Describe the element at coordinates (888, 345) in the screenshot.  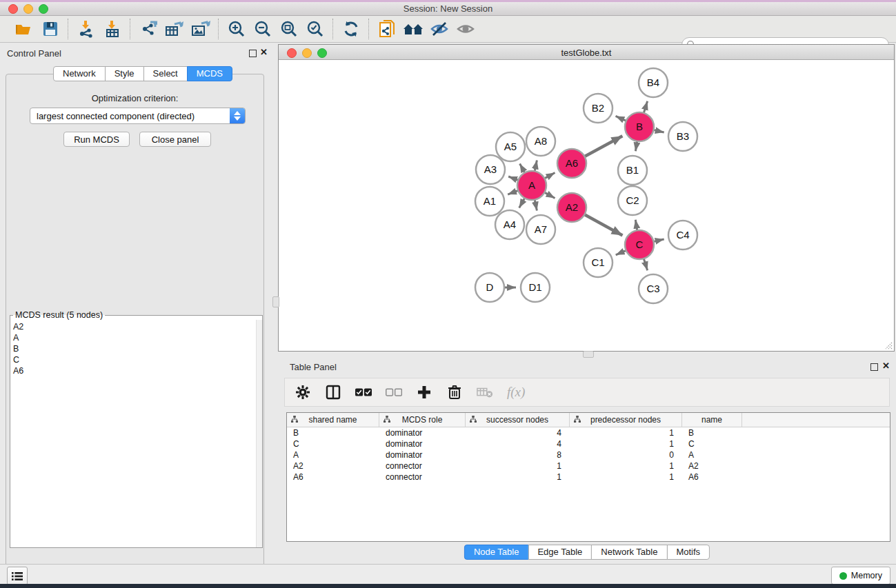
I see `resize-grip-icon` at that location.